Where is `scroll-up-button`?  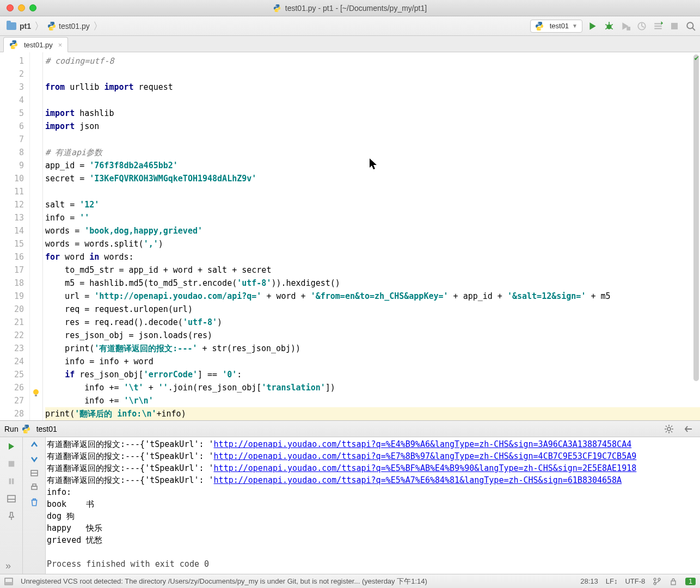 scroll-up-button is located at coordinates (34, 445).